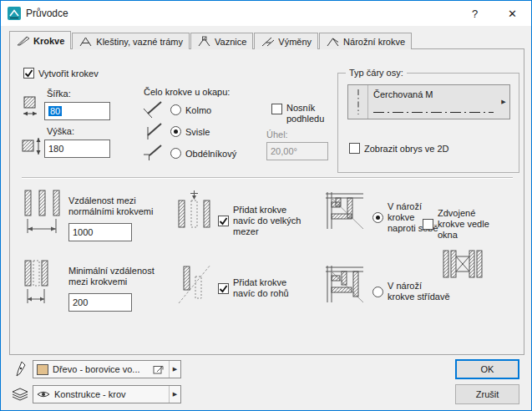 Image resolution: width=532 pixels, height=411 pixels. What do you see at coordinates (120, 277) in the screenshot?
I see `min-spacing-label: Minimální vzdálenost mezi krokvemi` at bounding box center [120, 277].